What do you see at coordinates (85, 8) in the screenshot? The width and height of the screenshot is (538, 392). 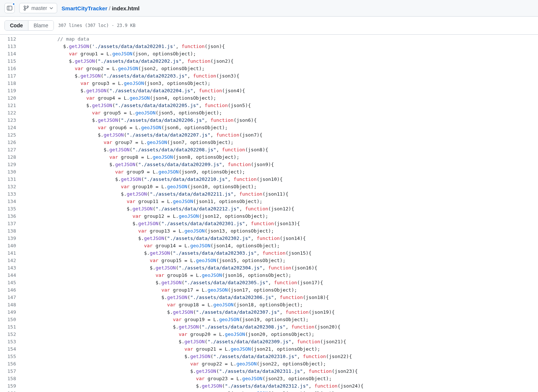 I see `breadcrumb-project-link: SmartCityTracker` at bounding box center [85, 8].